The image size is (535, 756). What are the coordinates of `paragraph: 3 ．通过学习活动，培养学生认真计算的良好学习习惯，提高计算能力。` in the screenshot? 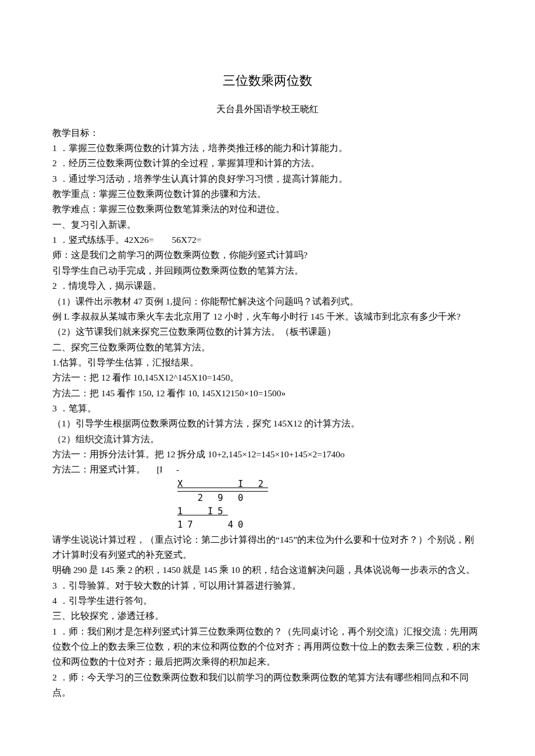 It's located at (268, 179).